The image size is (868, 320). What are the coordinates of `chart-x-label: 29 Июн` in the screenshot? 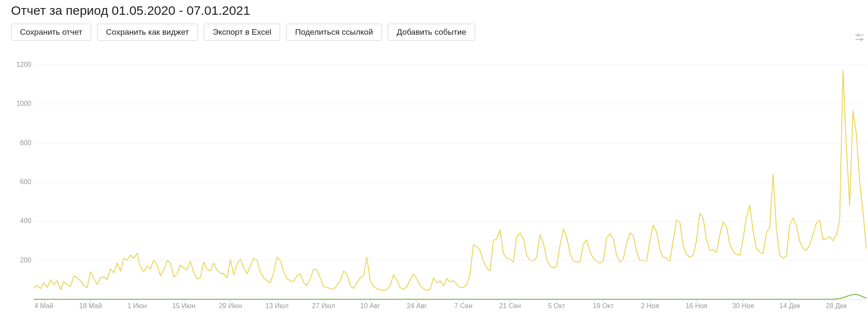 It's located at (231, 306).